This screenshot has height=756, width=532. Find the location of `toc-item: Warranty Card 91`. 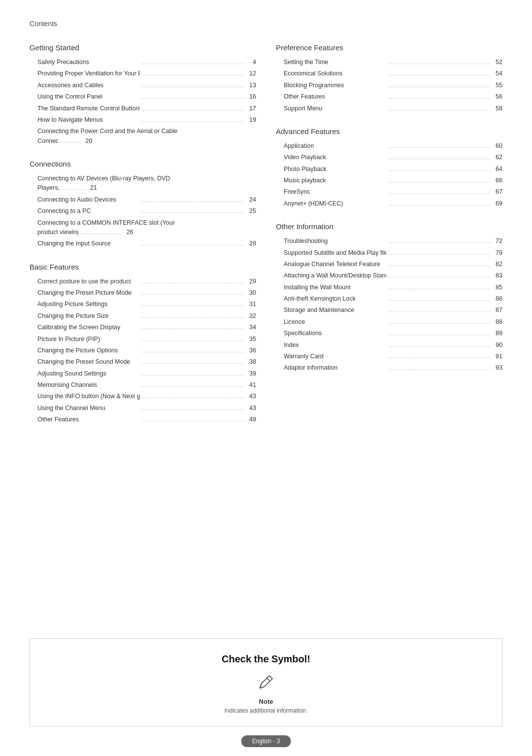

toc-item: Warranty Card 91 is located at coordinates (389, 357).